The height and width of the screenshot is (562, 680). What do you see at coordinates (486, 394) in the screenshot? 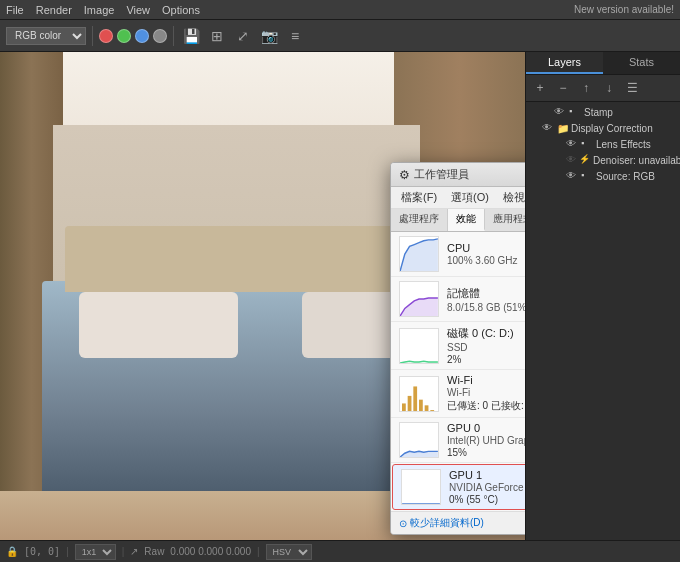
I see `wifi-info: Wi-Fi Wi-Fi 已傳送: 0 已接收: 0 Kbps` at bounding box center [486, 394].